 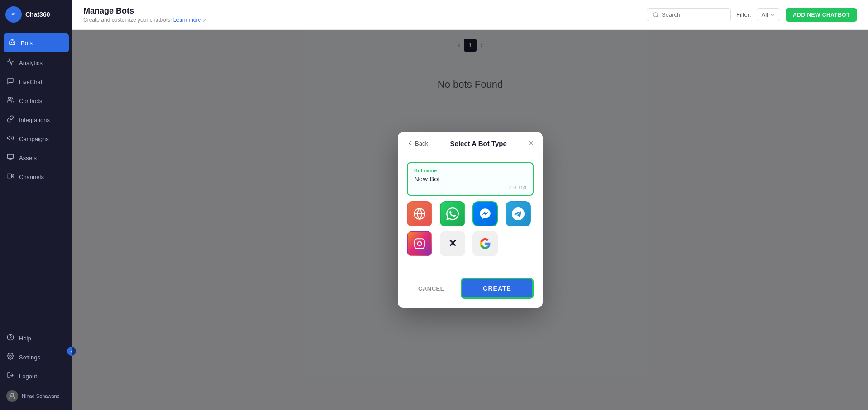 What do you see at coordinates (470, 179) in the screenshot?
I see `bot-name-input` at bounding box center [470, 179].